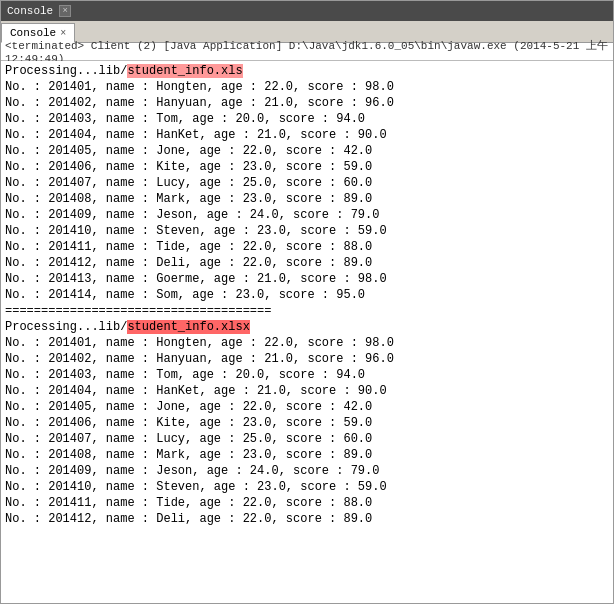 This screenshot has height=604, width=614. Describe the element at coordinates (307, 295) in the screenshot. I see `record-line: No. : 201414, name : Som, age : 23.0, sc…` at that location.